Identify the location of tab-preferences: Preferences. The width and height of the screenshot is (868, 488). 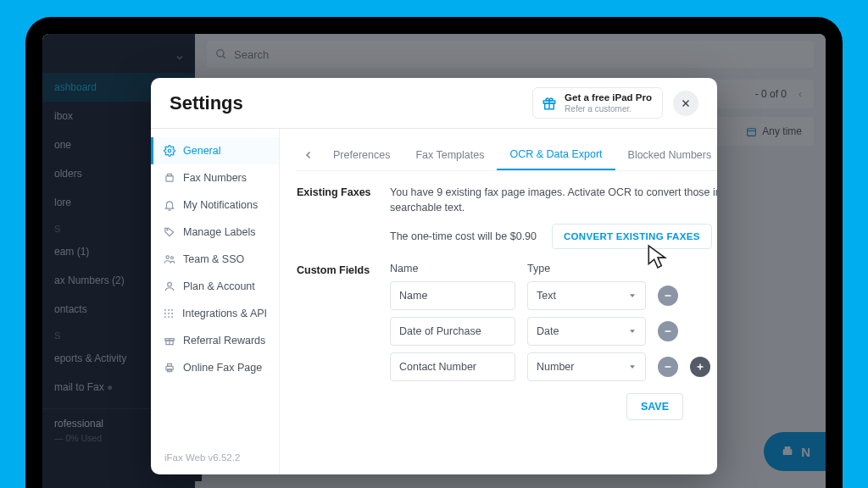
(361, 154).